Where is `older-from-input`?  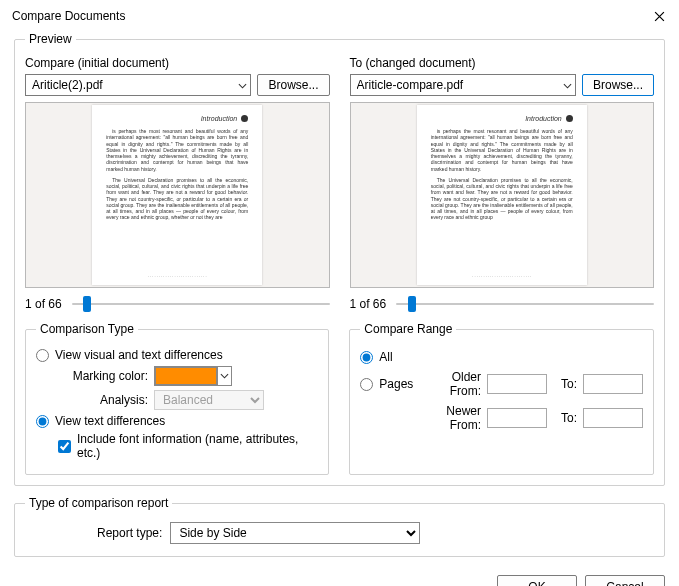
older-from-input is located at coordinates (517, 384).